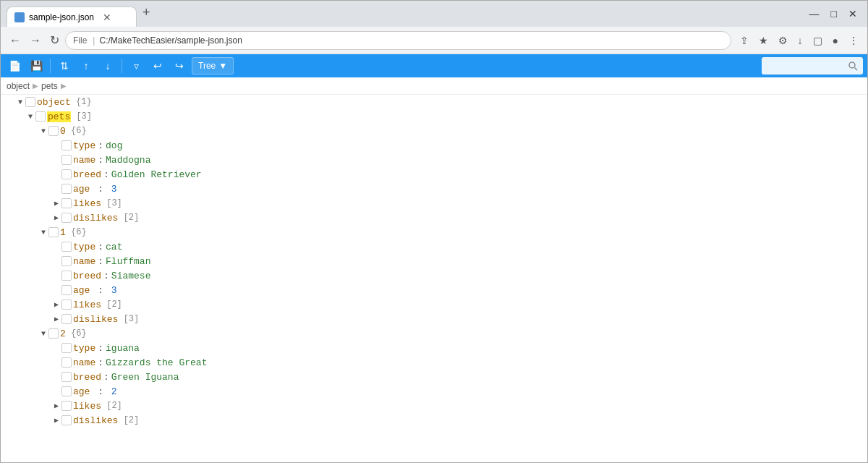  What do you see at coordinates (49, 86) in the screenshot?
I see `breadcrumb-pets: pets` at bounding box center [49, 86].